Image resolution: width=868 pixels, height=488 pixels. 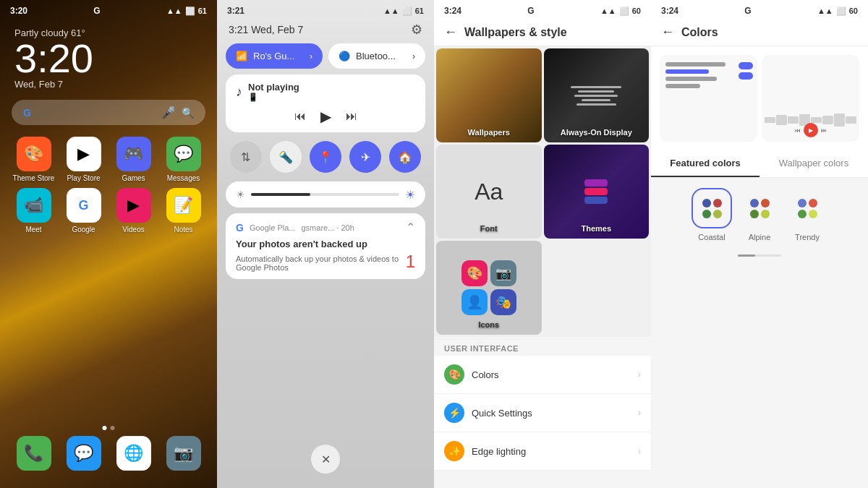 I want to click on ws-status-bar: 3:24 G ▲▲ ⬜ 60, so click(x=542, y=9).